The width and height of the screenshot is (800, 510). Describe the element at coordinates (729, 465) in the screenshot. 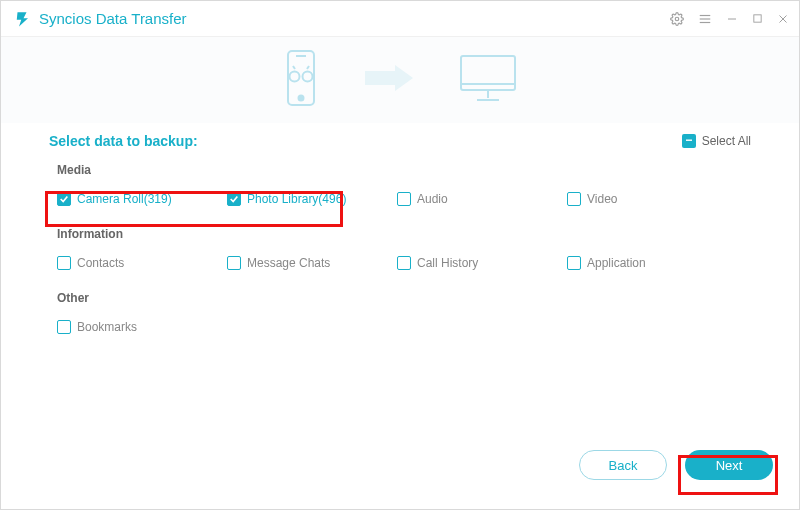

I see `next-button: Next` at that location.